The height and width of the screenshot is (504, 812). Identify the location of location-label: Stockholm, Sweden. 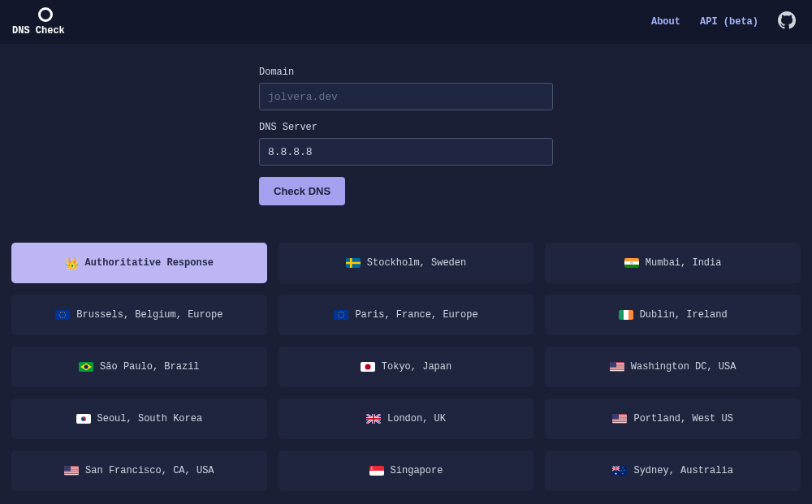
(417, 263).